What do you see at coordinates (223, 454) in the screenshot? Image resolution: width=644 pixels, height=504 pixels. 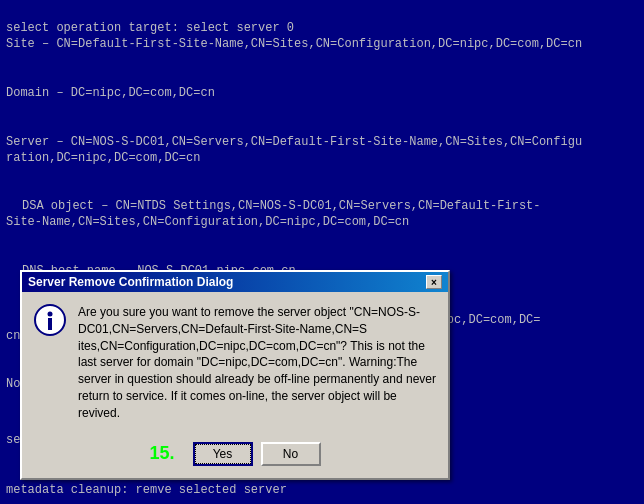 I see `yes-button: Yes` at bounding box center [223, 454].